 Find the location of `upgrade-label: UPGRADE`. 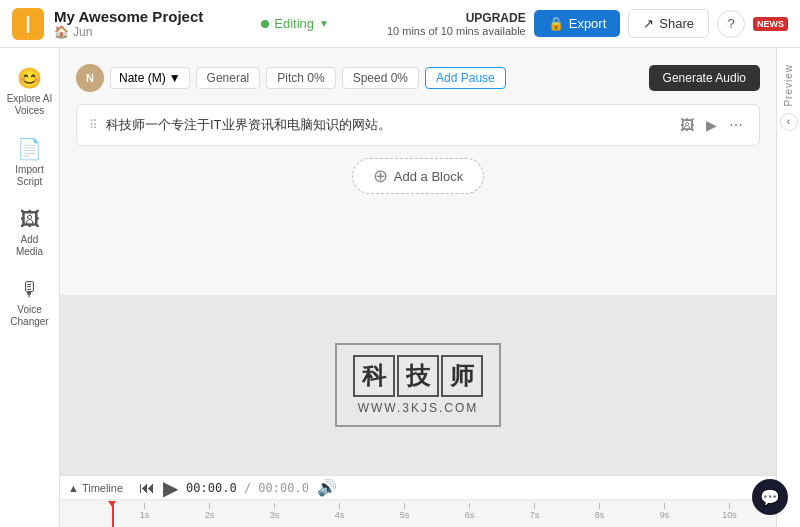

upgrade-label: UPGRADE is located at coordinates (456, 18).